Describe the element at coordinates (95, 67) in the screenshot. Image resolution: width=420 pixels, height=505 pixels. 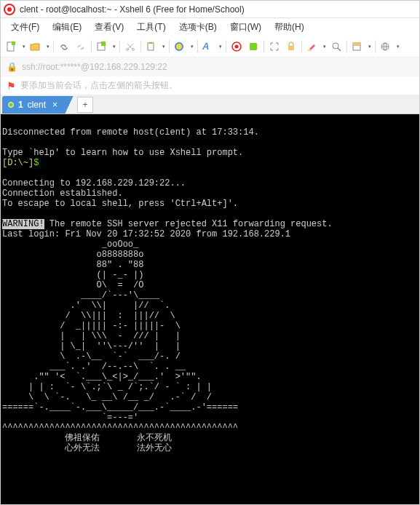
I see `address-text: ssh://root:******@192.168.229.129:22` at that location.